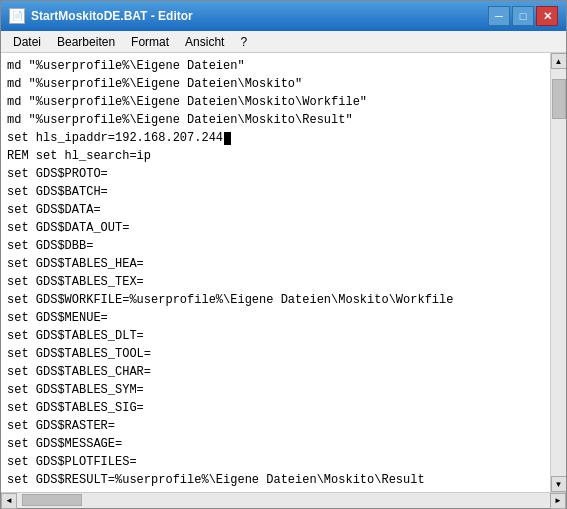  I want to click on title-controls: ─ □ ✕, so click(523, 16).